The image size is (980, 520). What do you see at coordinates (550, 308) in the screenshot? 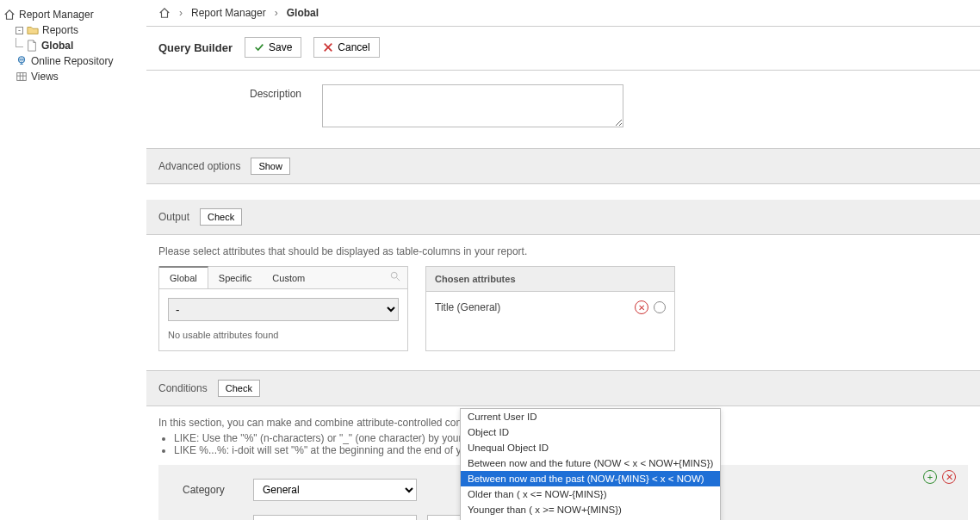
I see `chosen-attributes-panel: Chosen attributes Title (General) ✕` at bounding box center [550, 308].